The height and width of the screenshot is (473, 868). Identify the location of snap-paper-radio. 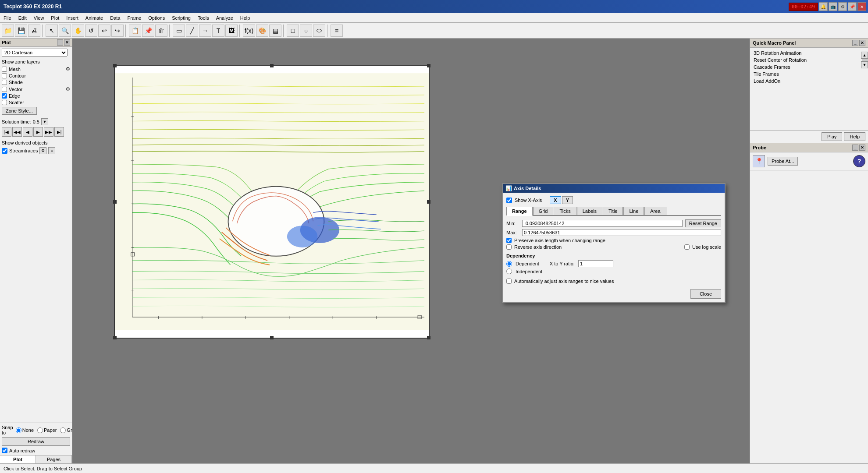
(40, 430).